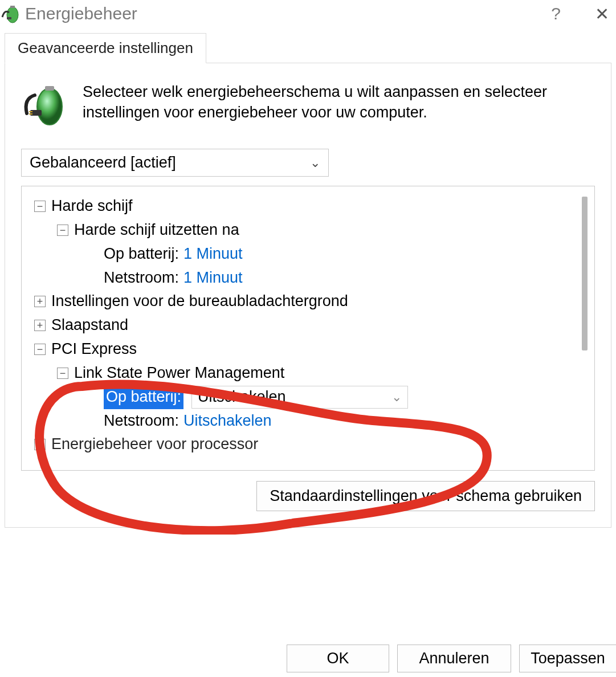  Describe the element at coordinates (300, 397) in the screenshot. I see `value-combo: Uitschakelen ⌄` at that location.